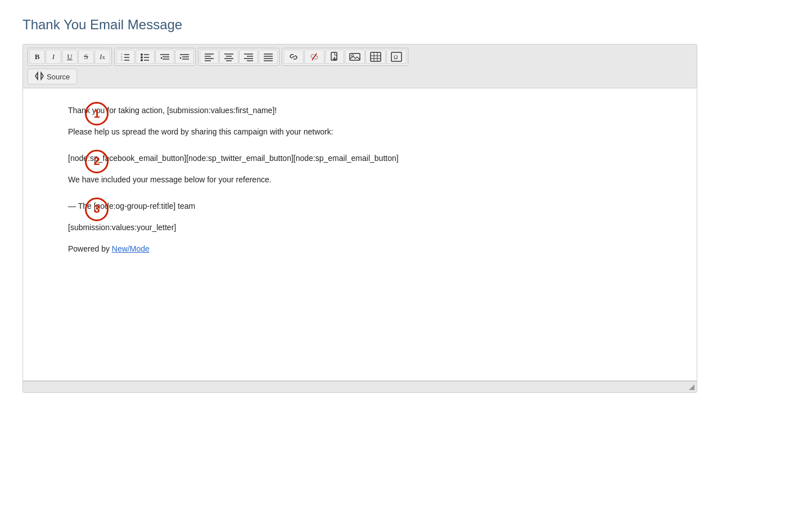 Image resolution: width=812 pixels, height=511 pixels. I want to click on align-left-button, so click(209, 57).